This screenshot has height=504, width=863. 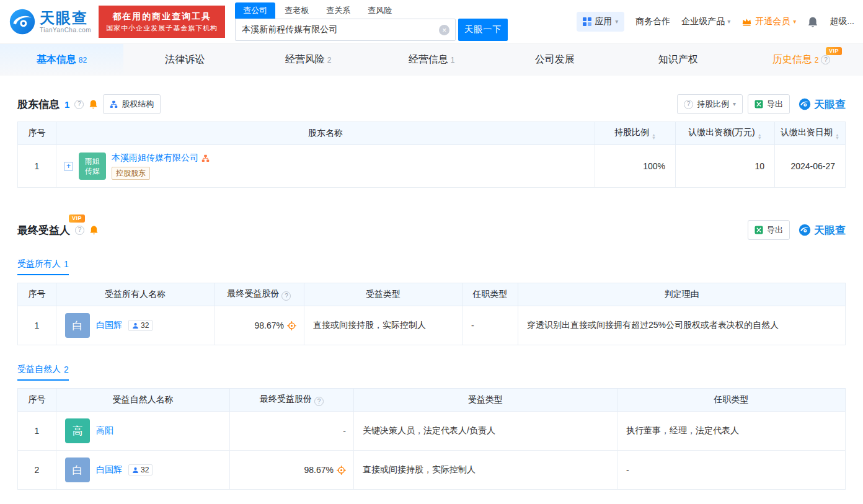 I want to click on search-tab-boss: 查老板, so click(x=296, y=11).